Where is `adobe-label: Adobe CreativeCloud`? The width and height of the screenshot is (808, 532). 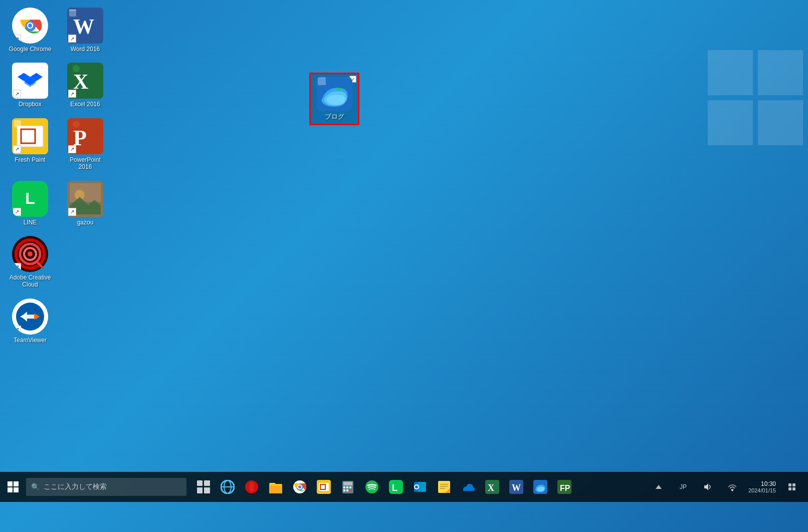 adobe-label: Adobe CreativeCloud is located at coordinates (30, 282).